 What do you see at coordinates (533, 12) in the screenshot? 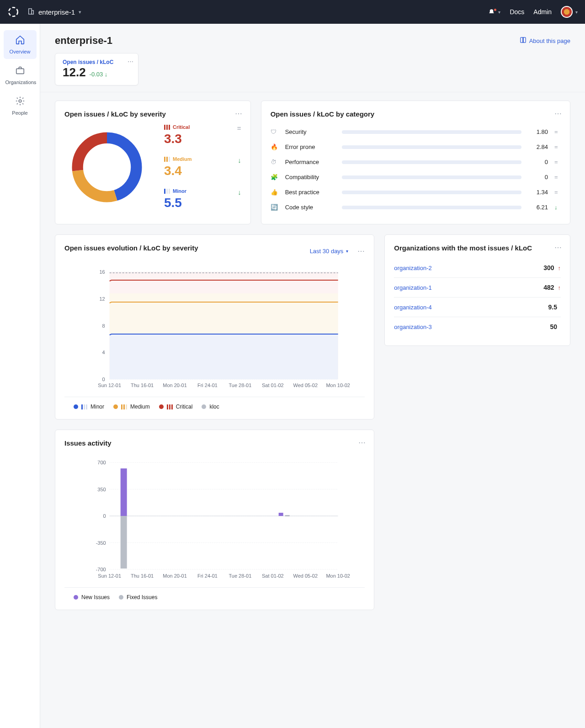
I see `topbar-right: ▾ Docs Admin ▾` at bounding box center [533, 12].